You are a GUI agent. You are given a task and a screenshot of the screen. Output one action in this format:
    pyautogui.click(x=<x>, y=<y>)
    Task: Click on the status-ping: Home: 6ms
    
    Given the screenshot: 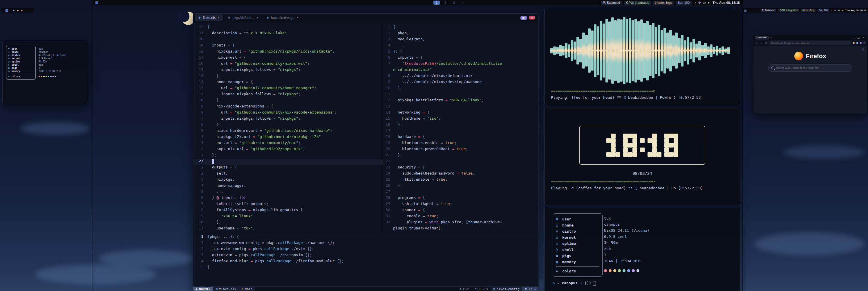 What is the action you would take?
    pyautogui.click(x=808, y=10)
    